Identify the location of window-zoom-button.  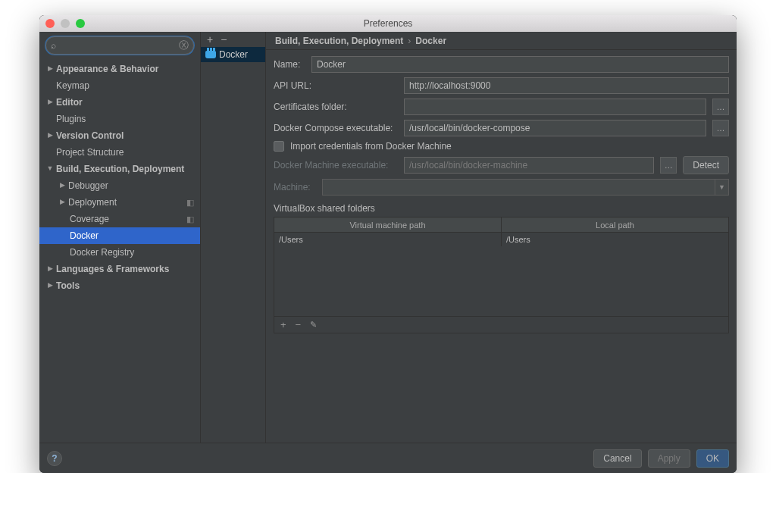
(80, 23).